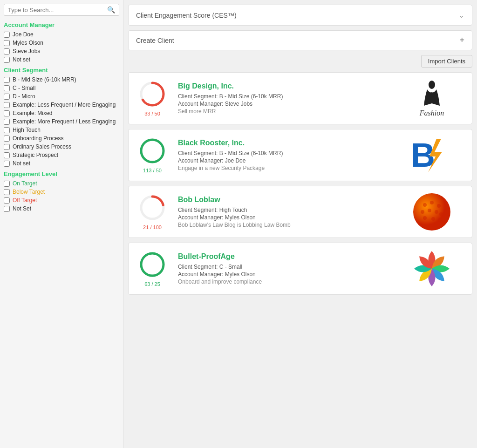  I want to click on filter-item: Example: More Frequent / Less Engaging, so click(61, 122).